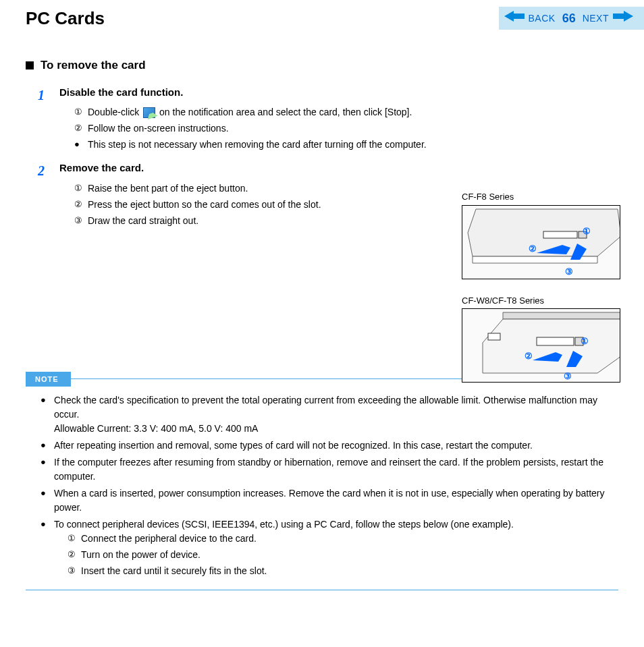 This screenshot has width=644, height=647. Describe the element at coordinates (541, 242) in the screenshot. I see `figure-cf-f8: ① ② ③` at that location.